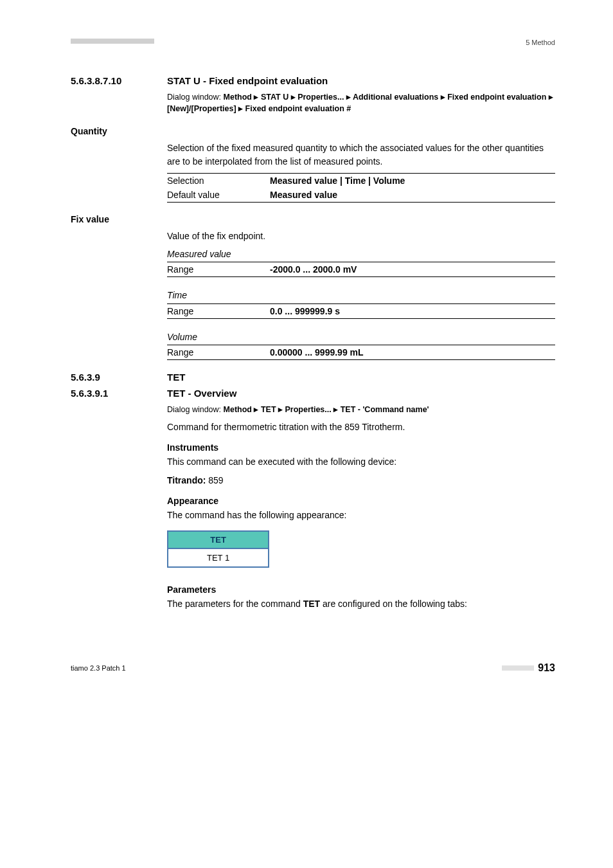 This screenshot has height=868, width=613. Describe the element at coordinates (361, 254) in the screenshot. I see `group-title: Measured value` at that location.